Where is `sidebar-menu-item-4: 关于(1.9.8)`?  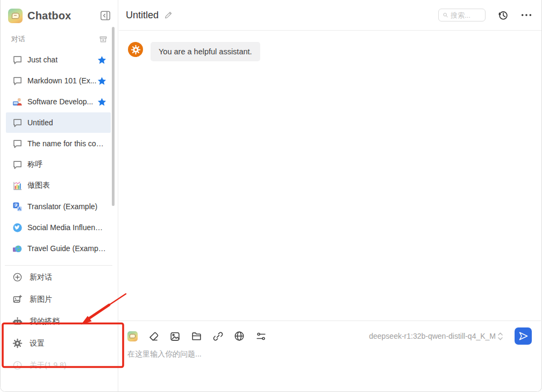 sidebar-menu-item-4: 关于(1.9.8) is located at coordinates (59, 366).